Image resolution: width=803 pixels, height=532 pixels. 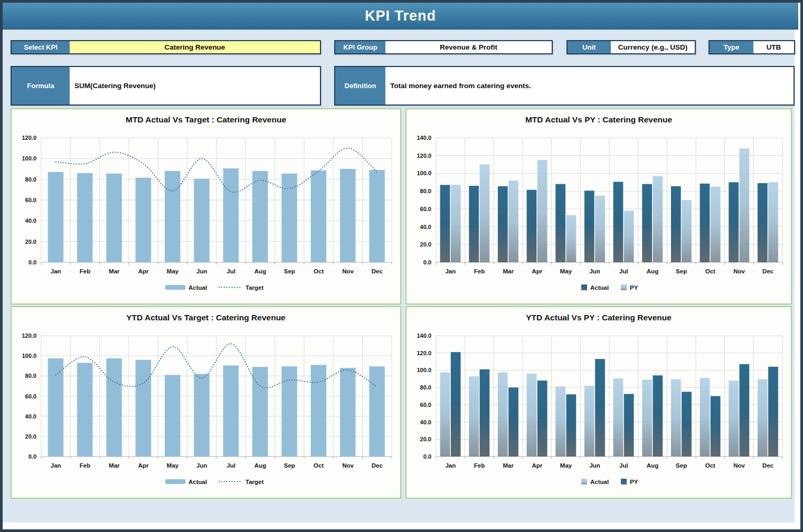 What do you see at coordinates (752, 48) in the screenshot?
I see `type-field: Type UTB` at bounding box center [752, 48].